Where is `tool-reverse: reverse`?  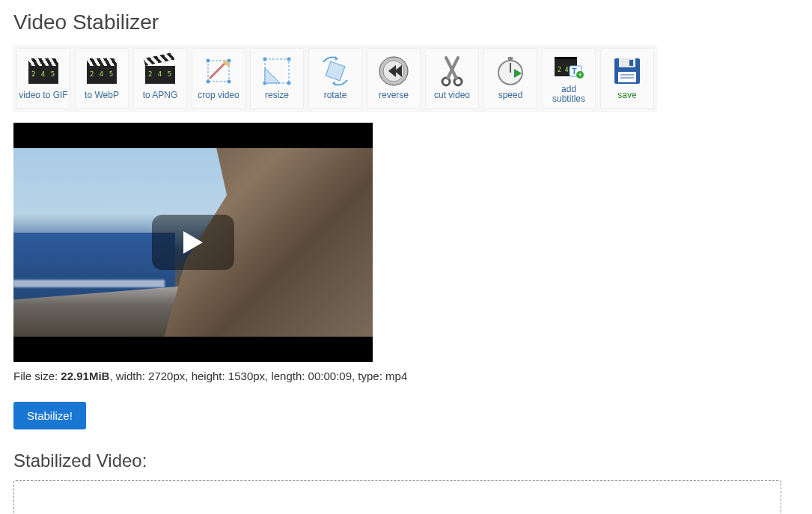
tool-reverse: reverse is located at coordinates (394, 79).